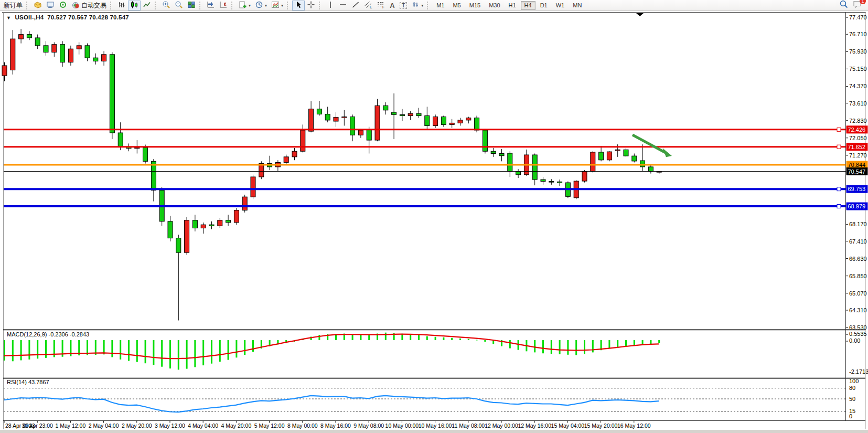  Describe the element at coordinates (475, 5) in the screenshot. I see `tf-M15: M15` at that location.